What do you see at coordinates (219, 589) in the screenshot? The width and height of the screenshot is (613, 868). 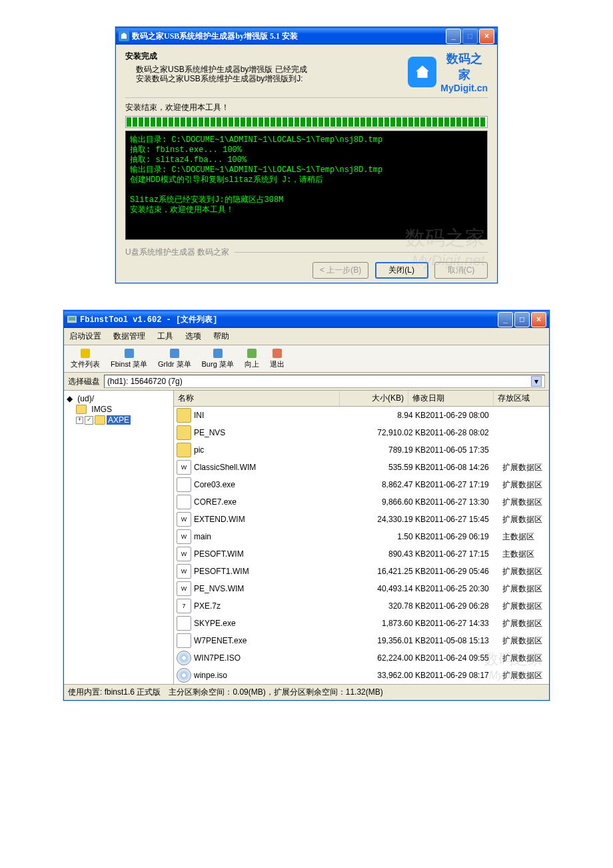 I see `file-name: PE_NVS.WIM` at bounding box center [219, 589].